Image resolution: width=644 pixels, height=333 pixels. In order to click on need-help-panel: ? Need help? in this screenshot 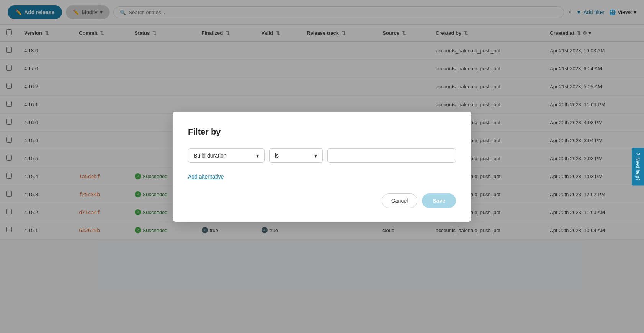, I will do `click(638, 167)`.